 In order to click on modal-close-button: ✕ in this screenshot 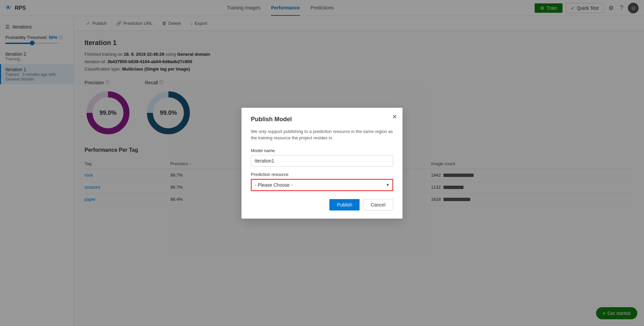, I will do `click(394, 117)`.